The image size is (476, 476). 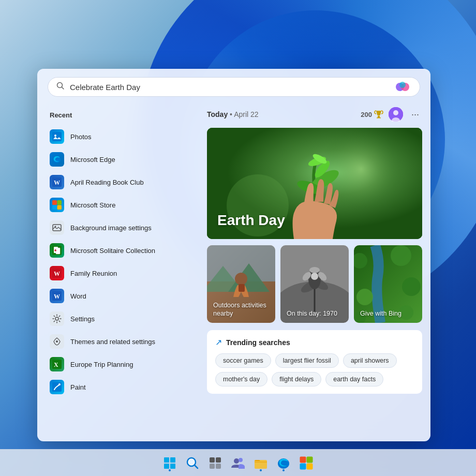 I want to click on trending-section: ↗ Trending searches soccer games largest…, so click(x=315, y=362).